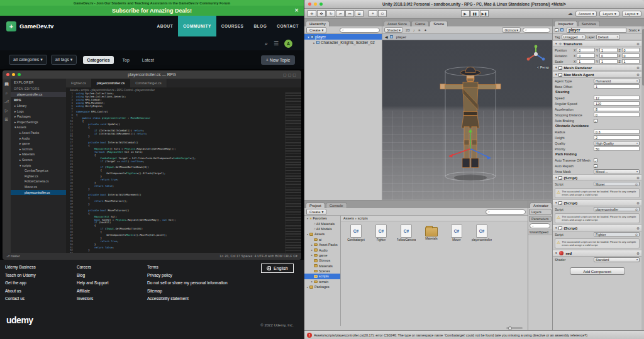 This screenshot has height=339, width=644. Describe the element at coordinates (6, 102) in the screenshot. I see `source-control-icon: ⎇` at that location.